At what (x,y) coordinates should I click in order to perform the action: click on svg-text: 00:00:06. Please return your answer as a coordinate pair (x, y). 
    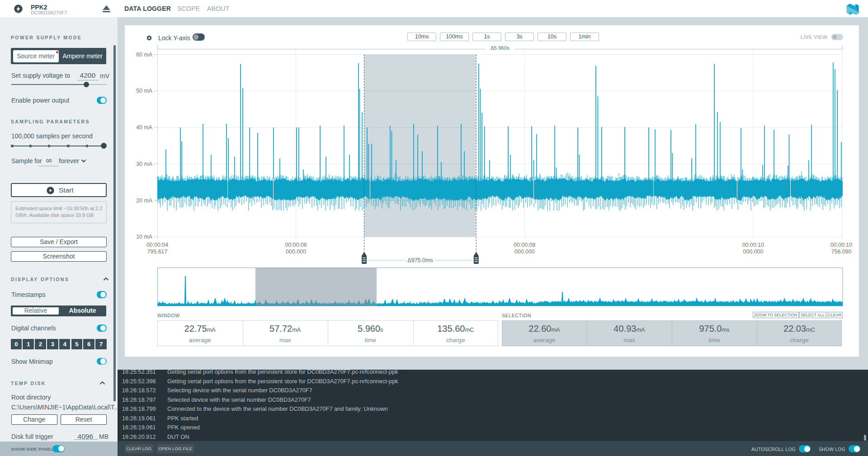
    Looking at the image, I should click on (296, 245).